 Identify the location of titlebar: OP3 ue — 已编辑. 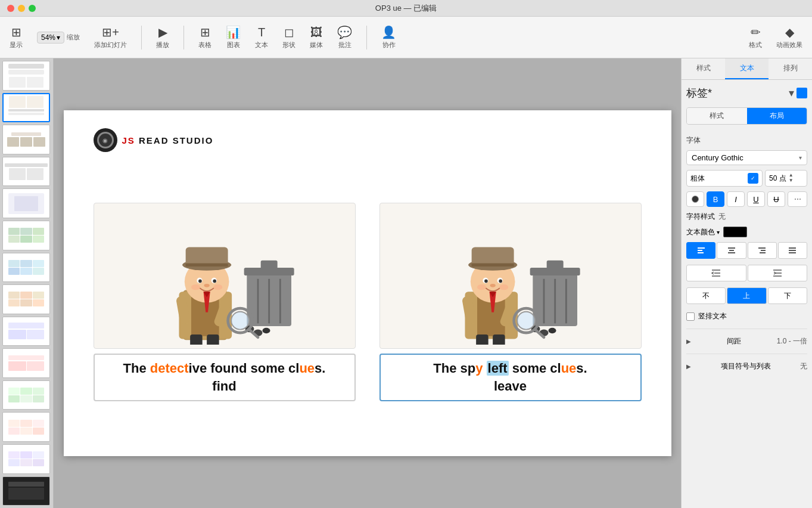
(406, 8).